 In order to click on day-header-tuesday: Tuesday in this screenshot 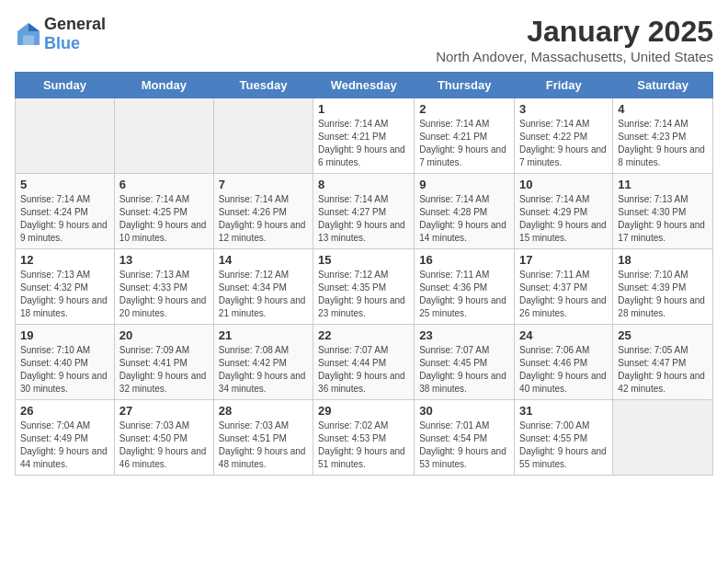, I will do `click(263, 86)`.